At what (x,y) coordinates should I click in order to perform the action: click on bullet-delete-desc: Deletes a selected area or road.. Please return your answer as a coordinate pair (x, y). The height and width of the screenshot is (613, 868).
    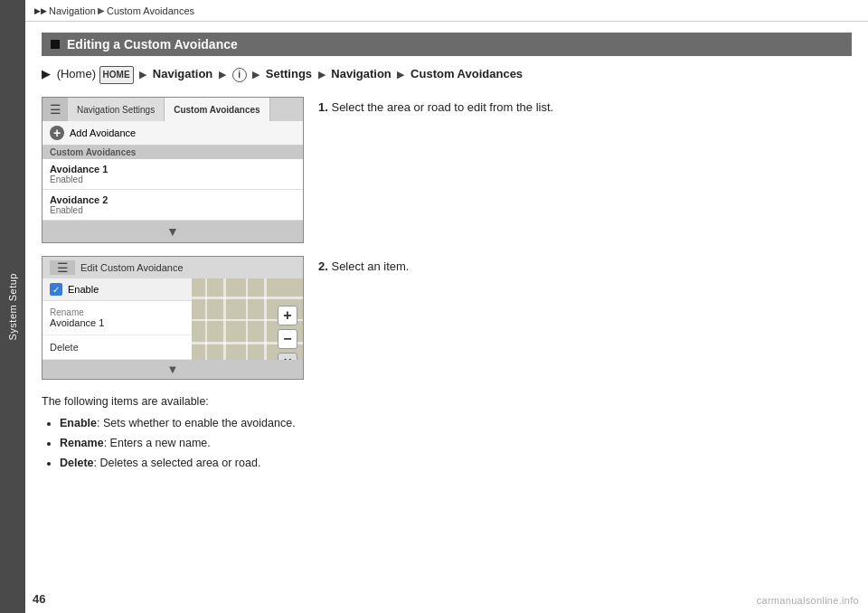
    Looking at the image, I should click on (180, 463).